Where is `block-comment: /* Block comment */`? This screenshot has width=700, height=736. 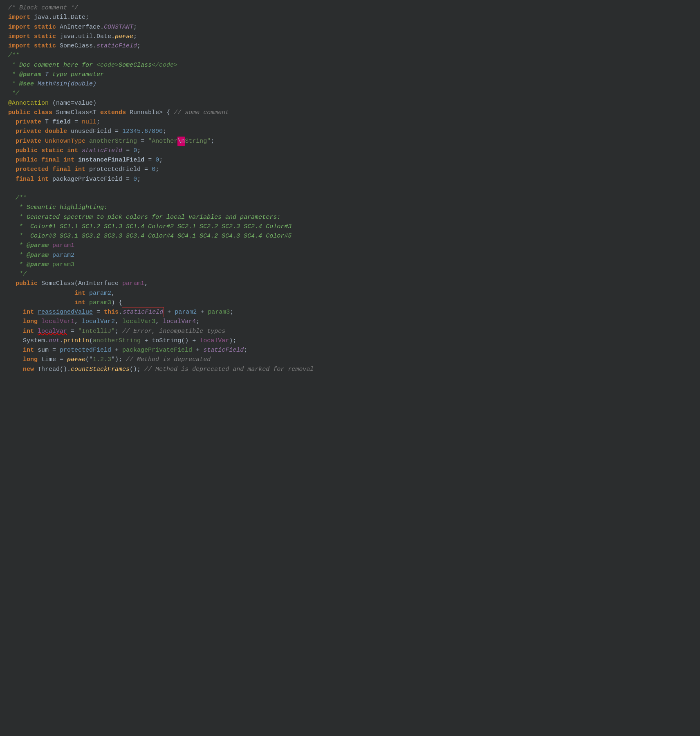 block-comment: /* Block comment */ is located at coordinates (43, 8).